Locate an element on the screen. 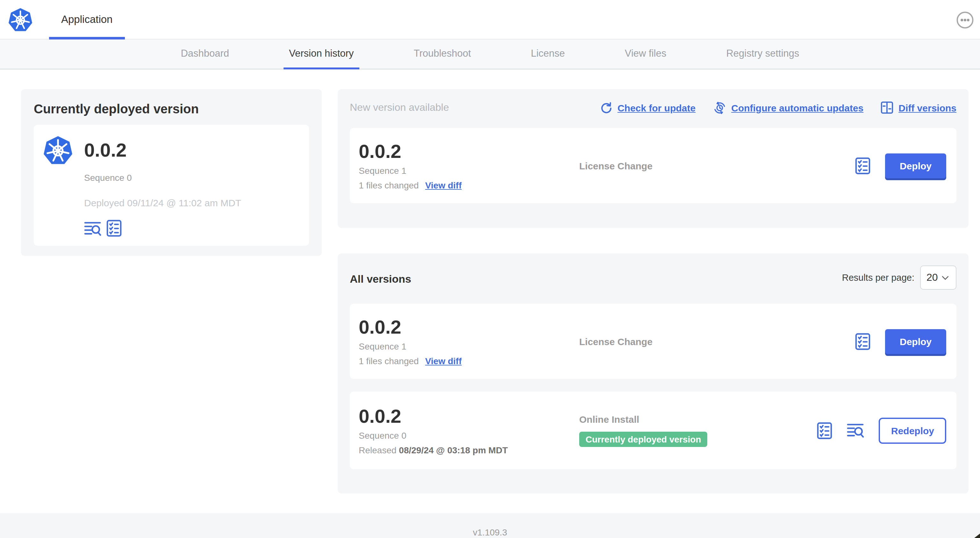  deployed-version-number: 0.0.2 is located at coordinates (105, 151).